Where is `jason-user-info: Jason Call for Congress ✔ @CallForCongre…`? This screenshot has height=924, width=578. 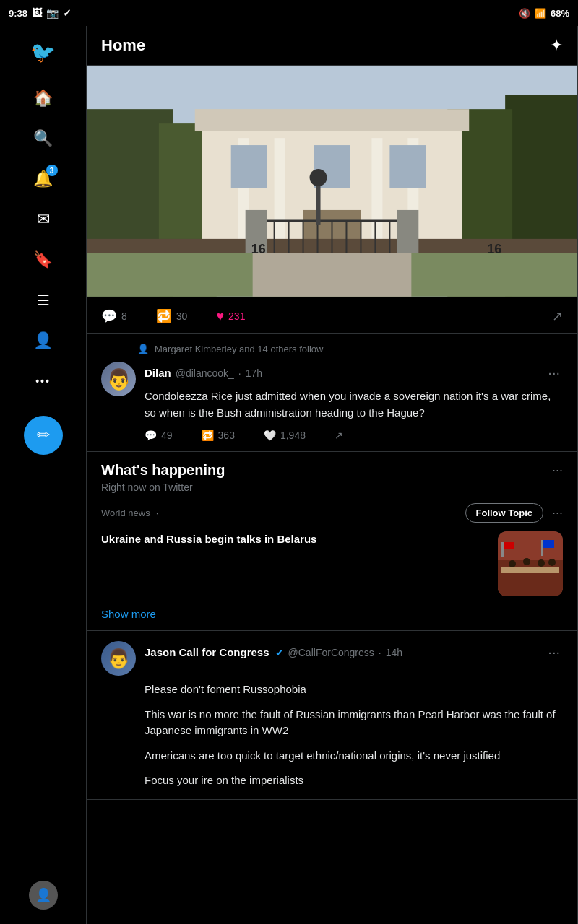
jason-user-info: Jason Call for Congress ✔ @CallForCongre… is located at coordinates (273, 653).